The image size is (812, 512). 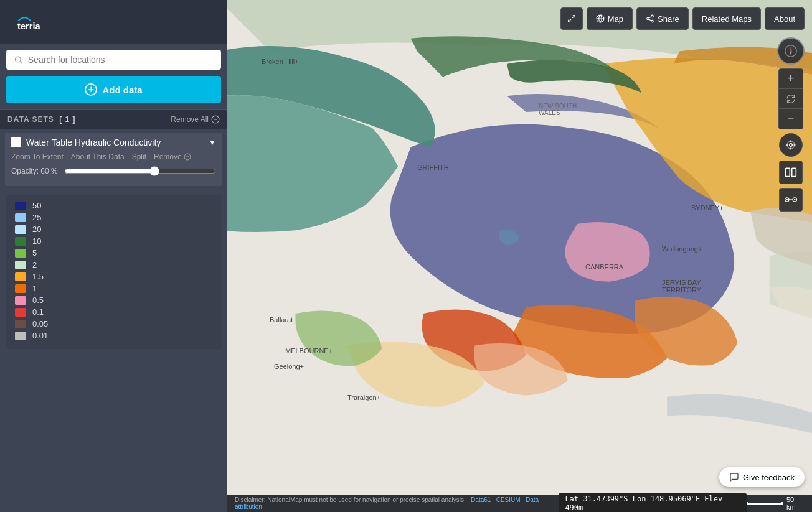 I want to click on legend-label-0-1: 0.1, so click(x=38, y=312).